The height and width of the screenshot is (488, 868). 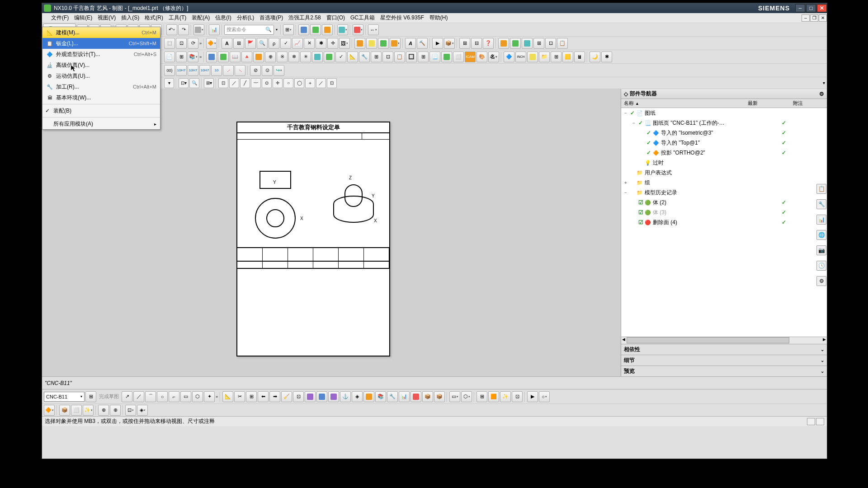 I want to click on bt1-10: ✂, so click(x=240, y=397).